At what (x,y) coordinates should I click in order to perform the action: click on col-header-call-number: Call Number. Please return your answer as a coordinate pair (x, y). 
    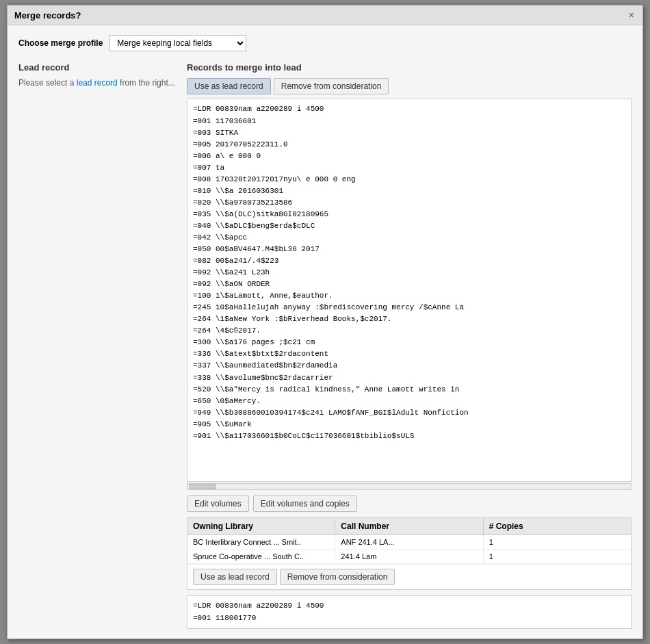
    Looking at the image, I should click on (409, 526).